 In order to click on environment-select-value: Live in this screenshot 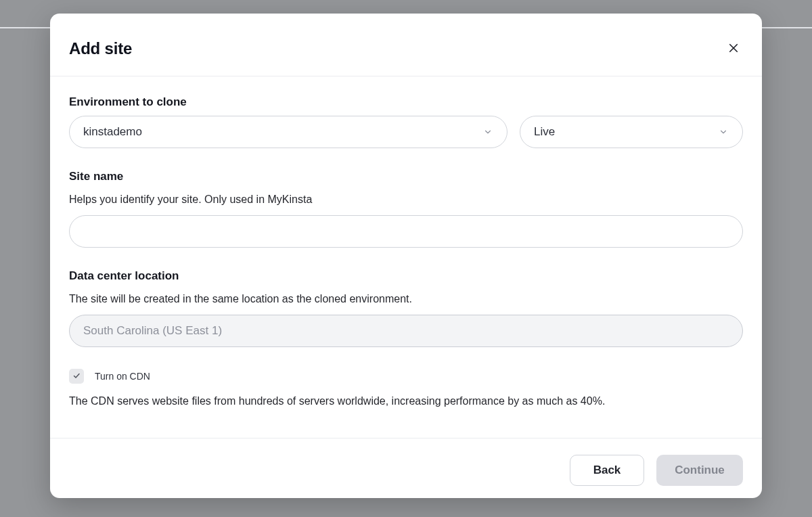, I will do `click(544, 132)`.